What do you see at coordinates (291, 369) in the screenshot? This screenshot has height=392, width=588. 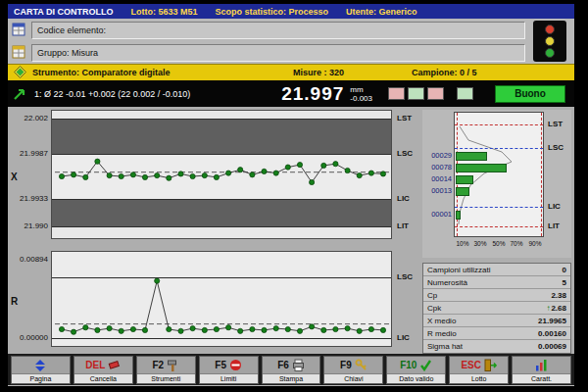 I see `toolbar: PaginaDELCancellaF2StrumentiF5LimitiF6St…` at bounding box center [291, 369].